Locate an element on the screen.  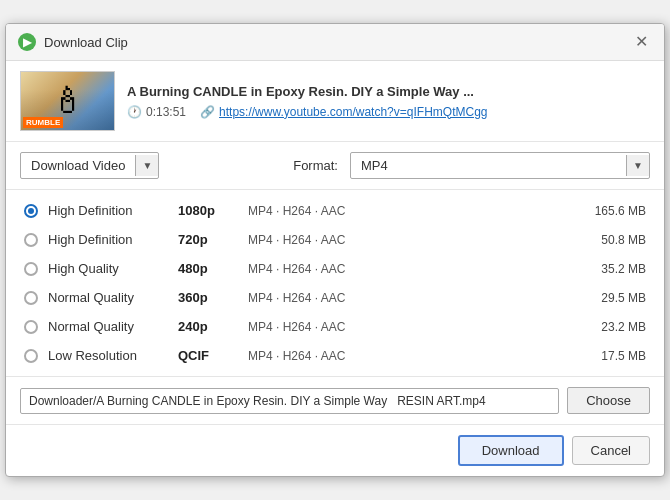
quality-codec-6: MP4 · H264 · AAC is located at coordinates (412, 356).